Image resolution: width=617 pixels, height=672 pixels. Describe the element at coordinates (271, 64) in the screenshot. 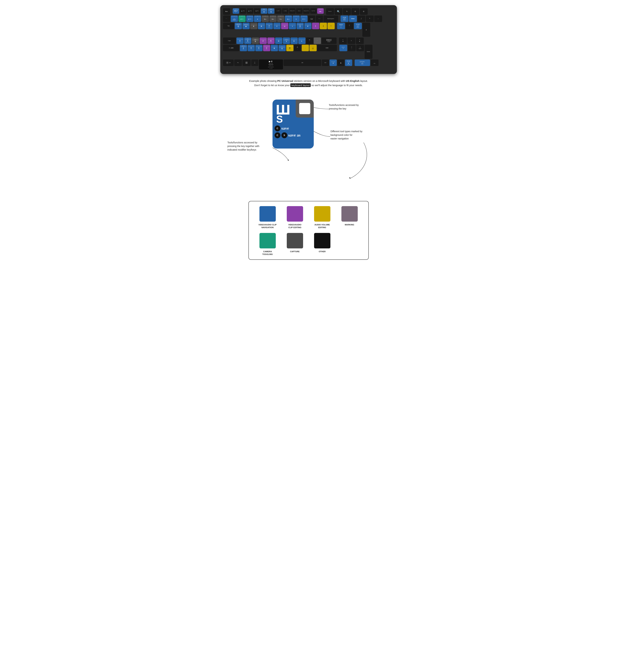

I see `key-playback: ▶⏸ play it to outwith pressitoout ▷ play…` at that location.